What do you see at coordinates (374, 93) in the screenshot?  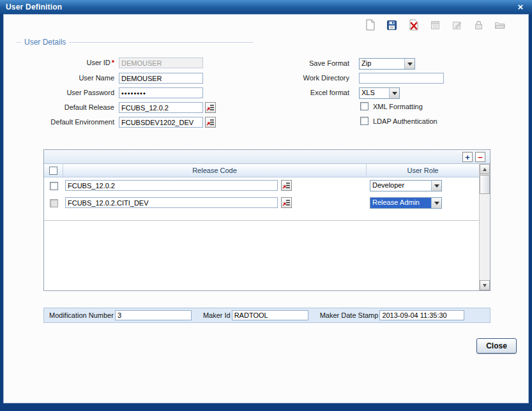 I see `excel-format-value: XLS` at bounding box center [374, 93].